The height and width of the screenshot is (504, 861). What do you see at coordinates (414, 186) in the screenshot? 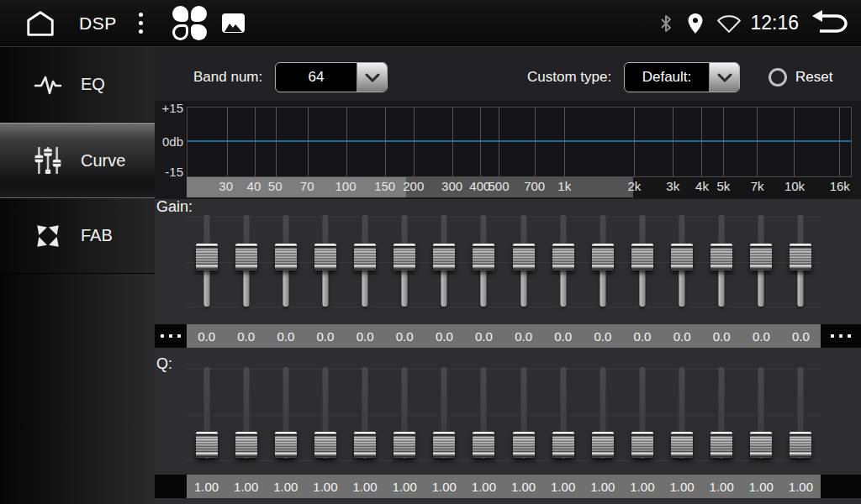
I see `freq-tick-label: 200` at bounding box center [414, 186].